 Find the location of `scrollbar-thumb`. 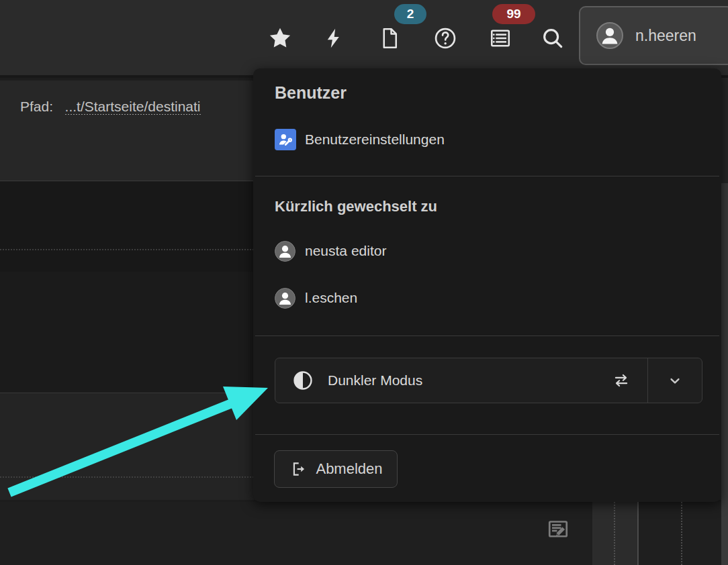

scrollbar-thumb is located at coordinates (725, 374).